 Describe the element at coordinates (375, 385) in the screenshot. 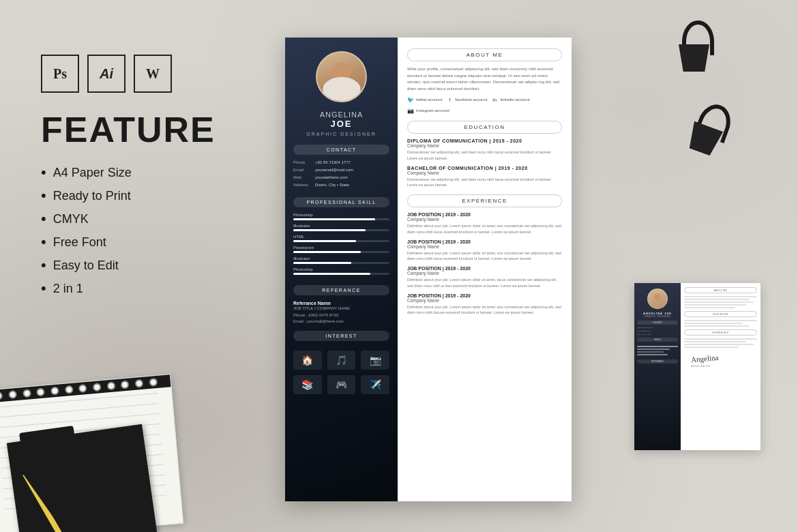

I see `interest-icon-6: ✈️` at that location.